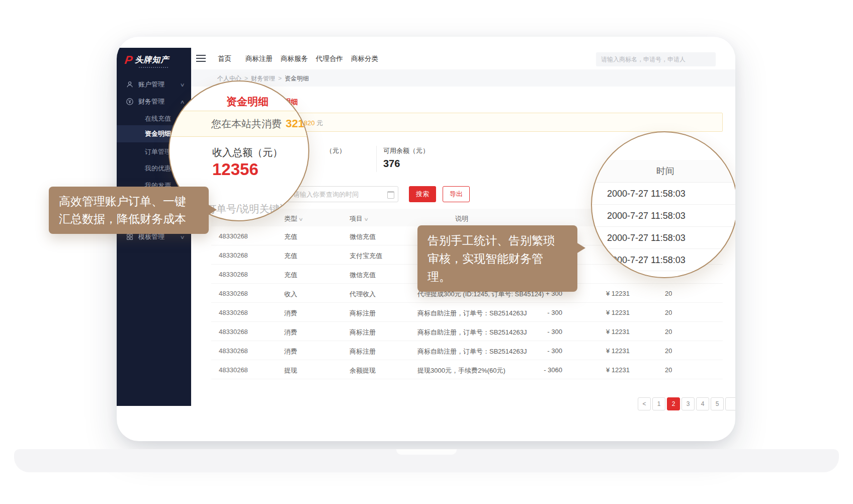  Describe the element at coordinates (154, 102) in the screenshot. I see `sidebar-item-1: 财务管理∧` at that location.